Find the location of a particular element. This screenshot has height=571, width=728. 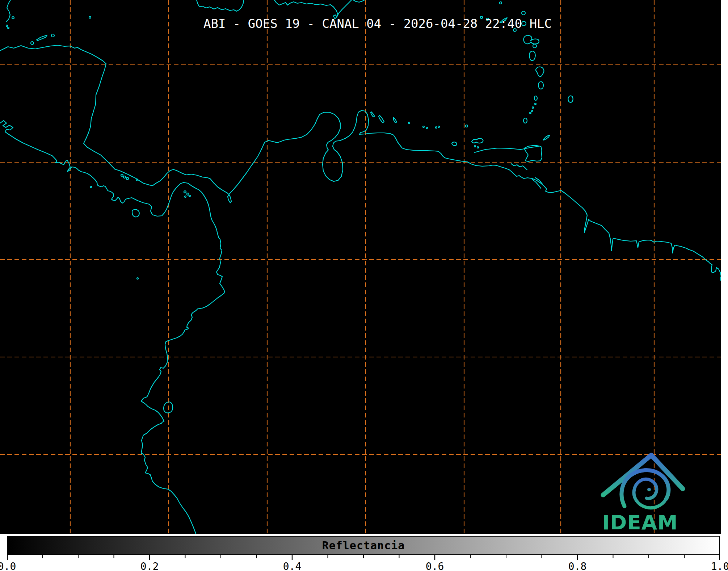

colorbar-tick-label: 0.8 is located at coordinates (578, 566).